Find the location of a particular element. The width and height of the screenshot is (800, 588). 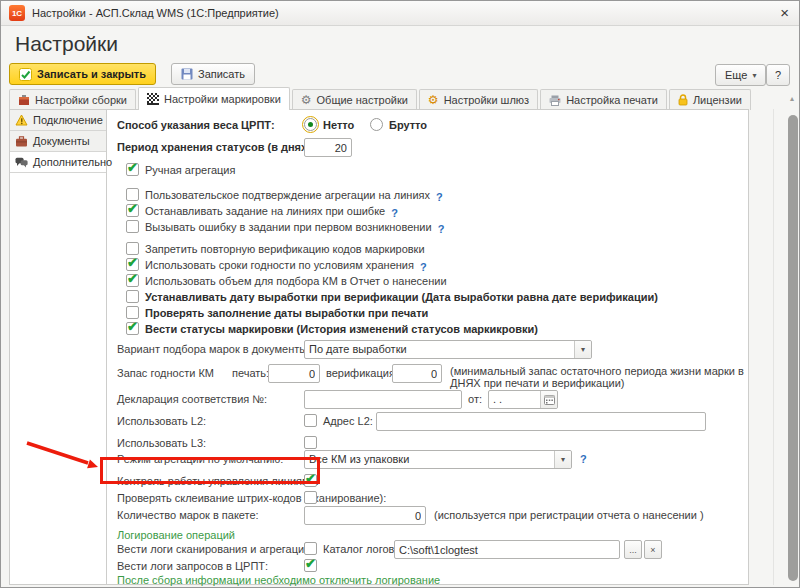

checkbox-use-l2 is located at coordinates (310, 420).